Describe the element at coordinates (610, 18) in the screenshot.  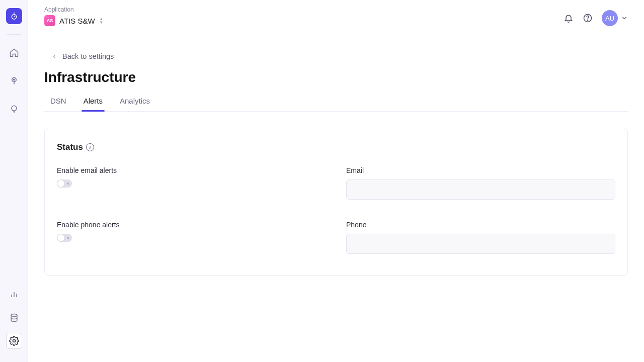
I see `avatar: AU` at that location.